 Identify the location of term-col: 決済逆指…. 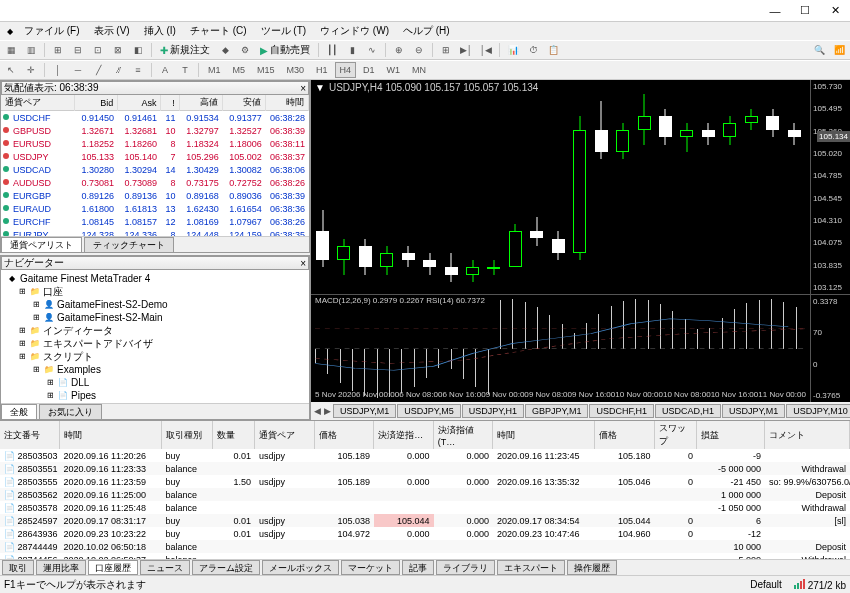
(404, 435).